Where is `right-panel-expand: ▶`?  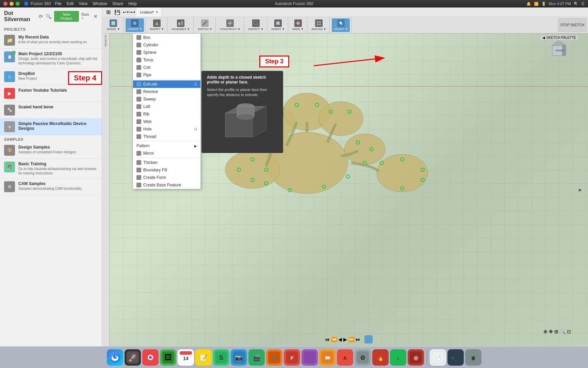 right-panel-expand: ▶ is located at coordinates (581, 190).